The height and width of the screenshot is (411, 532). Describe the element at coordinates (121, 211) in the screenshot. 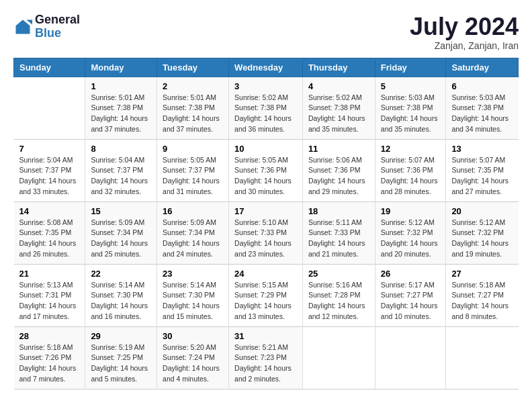

I see `day-number: 15` at that location.